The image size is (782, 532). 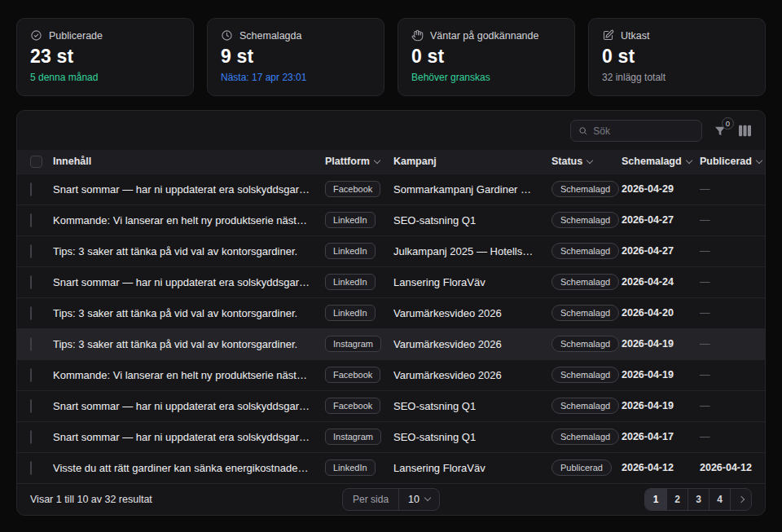 What do you see at coordinates (677, 57) in the screenshot?
I see `stat-card-drafts: Utkast 0 st 32 inlägg totalt` at bounding box center [677, 57].